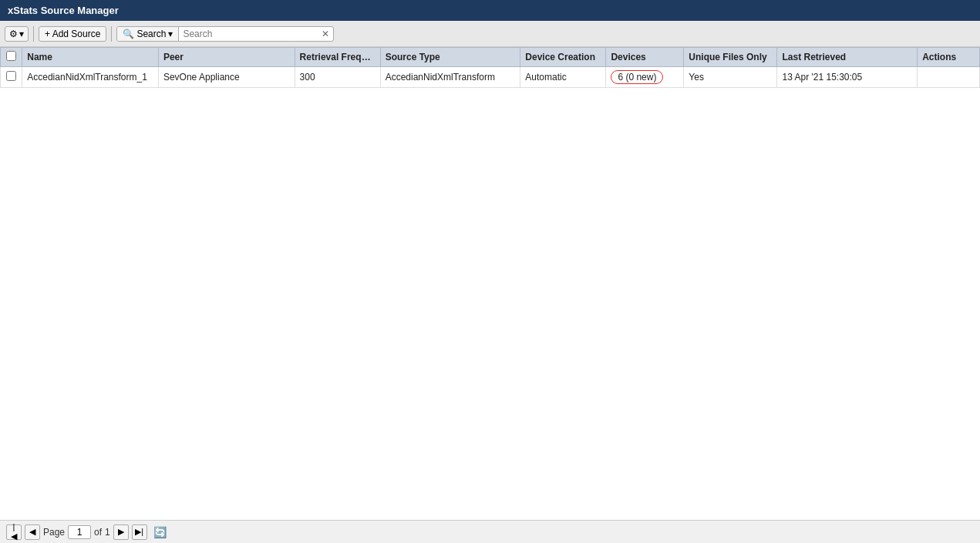 This screenshot has height=543, width=980. Describe the element at coordinates (72, 34) in the screenshot. I see `add-source-button: + Add Source` at that location.